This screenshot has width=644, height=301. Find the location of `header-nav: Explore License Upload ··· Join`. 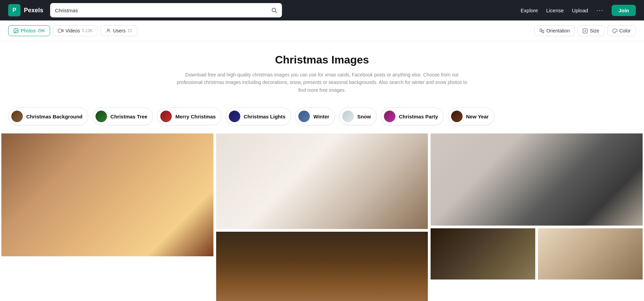

header-nav: Explore License Upload ··· Join is located at coordinates (578, 10).